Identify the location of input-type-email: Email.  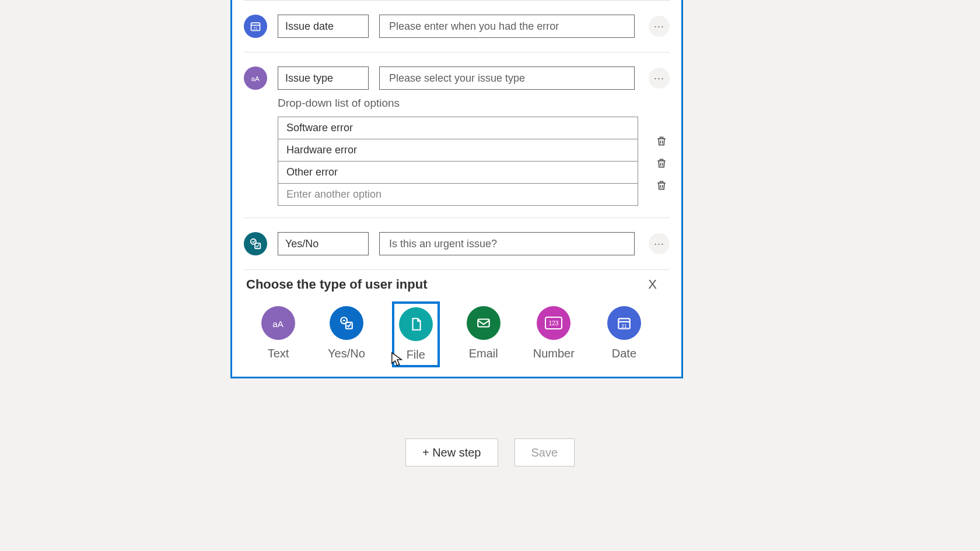
(484, 335).